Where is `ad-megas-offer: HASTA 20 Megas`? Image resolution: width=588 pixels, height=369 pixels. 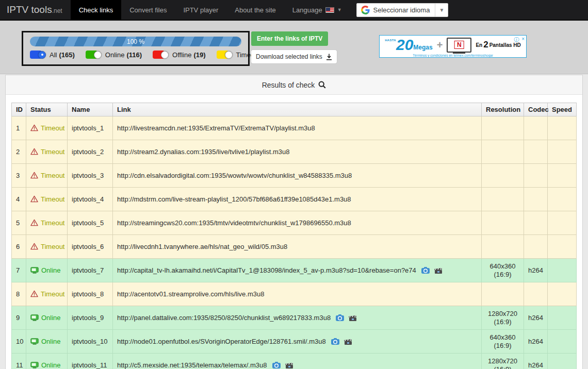
ad-megas-offer: HASTA 20 Megas is located at coordinates (409, 45).